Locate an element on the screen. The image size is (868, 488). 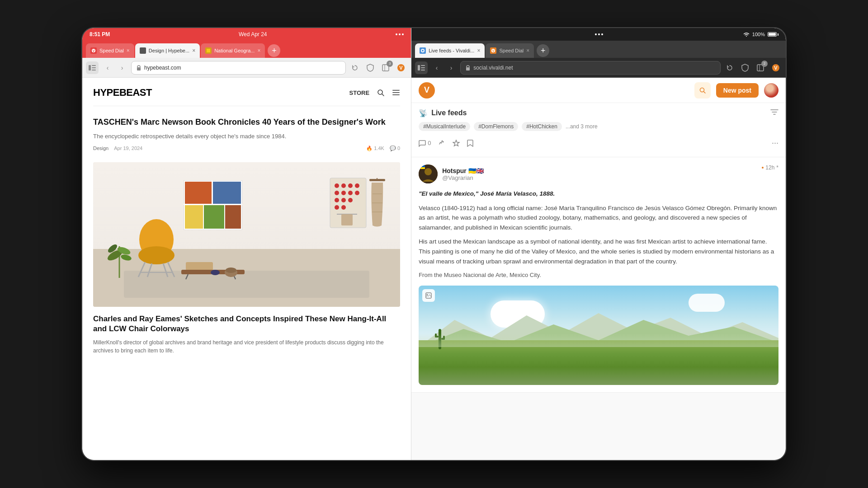
article-1-title: TASCHEN's Marc Newson Book Chronicles 40… is located at coordinates (247, 122).